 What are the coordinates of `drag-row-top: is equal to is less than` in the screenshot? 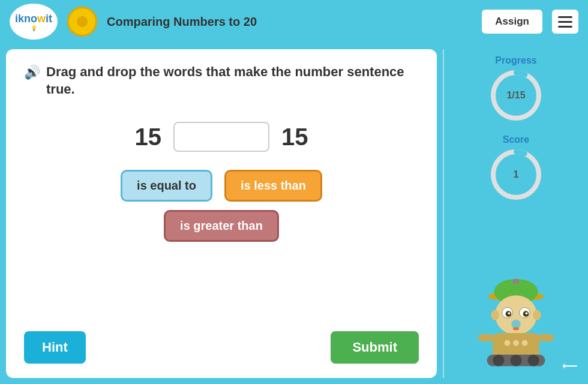 It's located at (221, 186).